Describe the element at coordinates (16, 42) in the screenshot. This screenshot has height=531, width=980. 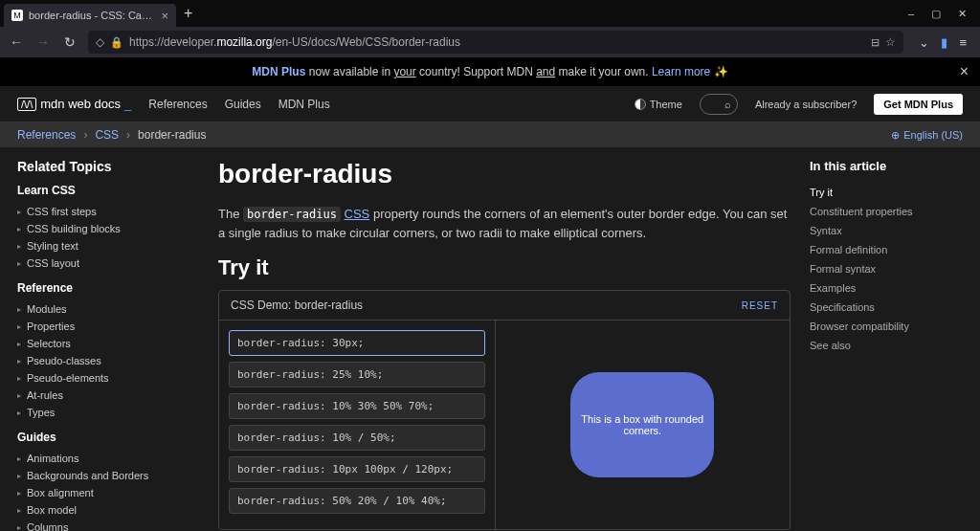
I see `back-button: ←` at that location.